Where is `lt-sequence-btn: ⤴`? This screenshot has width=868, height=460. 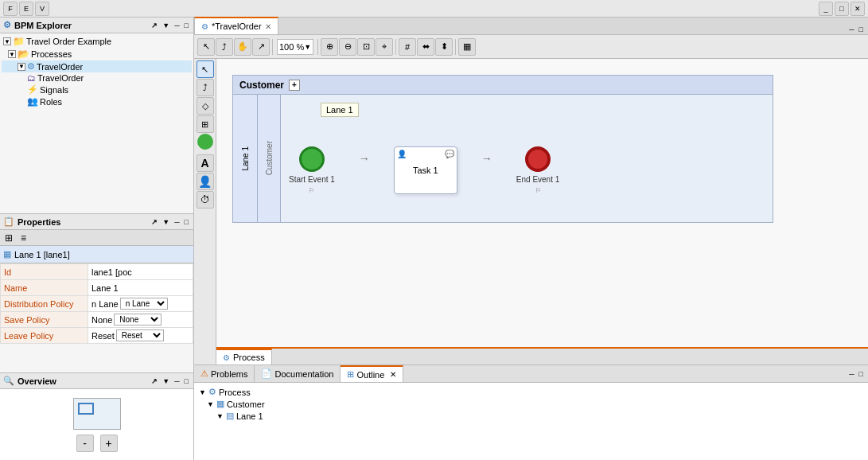 lt-sequence-btn: ⤴ is located at coordinates (205, 88).